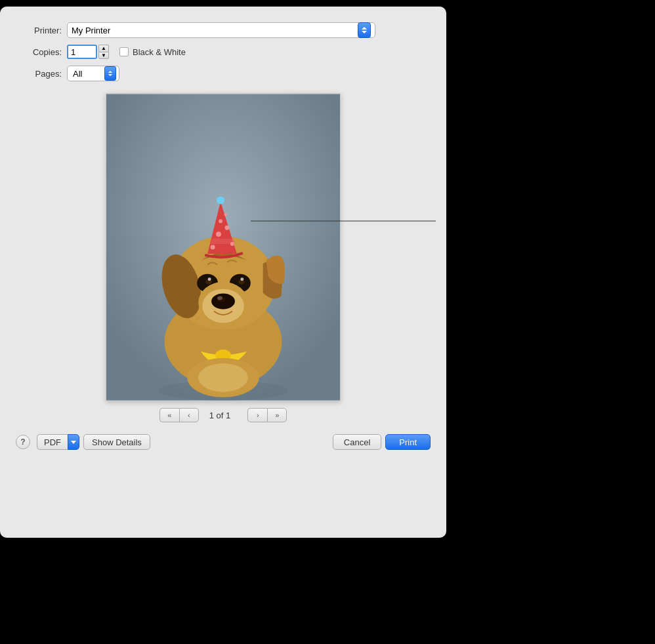  Describe the element at coordinates (39, 52) in the screenshot. I see `copies-label: Copies:` at that location.